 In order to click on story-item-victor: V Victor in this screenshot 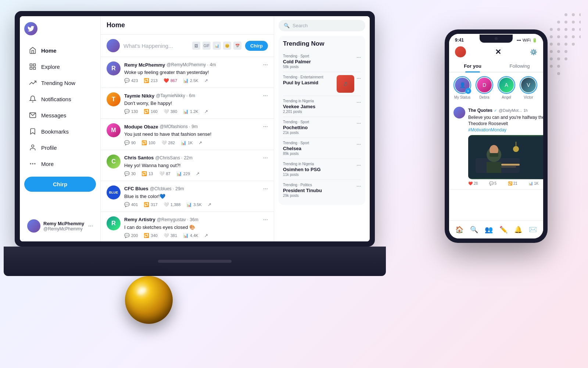, I will do `click(528, 88)`.